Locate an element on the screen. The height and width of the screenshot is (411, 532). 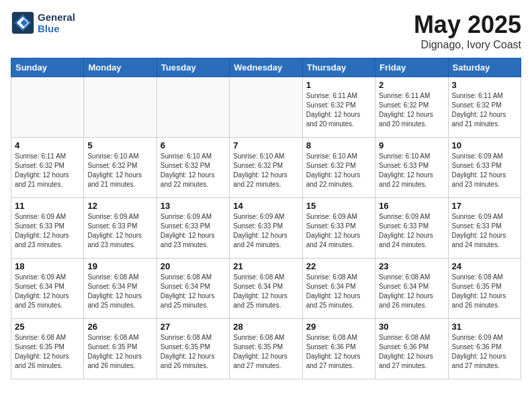
calendar-cell: 7Sunrise: 6:10 AM Sunset: 6:32 PM Daylig… is located at coordinates (266, 168).